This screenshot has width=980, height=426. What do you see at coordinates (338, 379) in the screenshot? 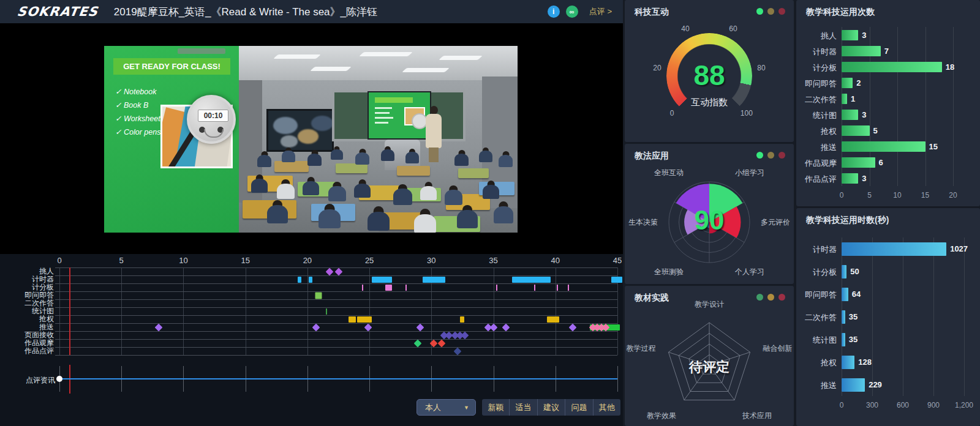
I see `comment-timeline` at bounding box center [338, 379].